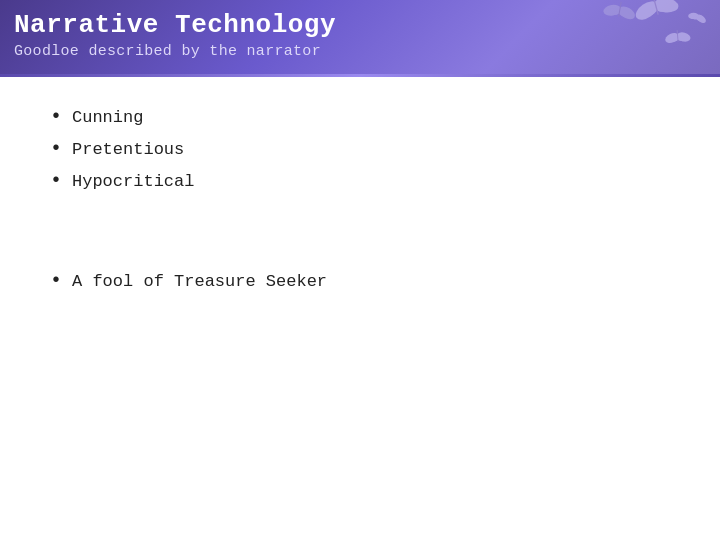 The width and height of the screenshot is (720, 540). Describe the element at coordinates (360, 149) in the screenshot. I see `top-bullet-list: • Cunning • Pretentious • Hypocritical` at that location.